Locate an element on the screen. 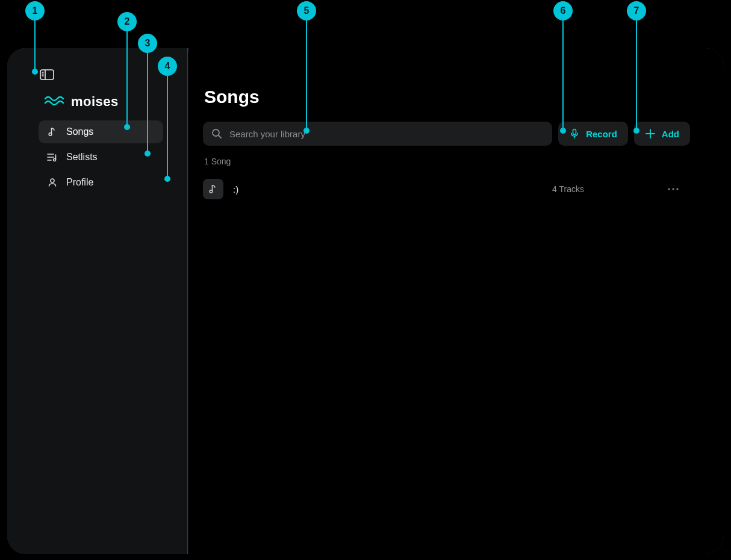 This screenshot has width=731, height=560. profile-icon is located at coordinates (52, 182).